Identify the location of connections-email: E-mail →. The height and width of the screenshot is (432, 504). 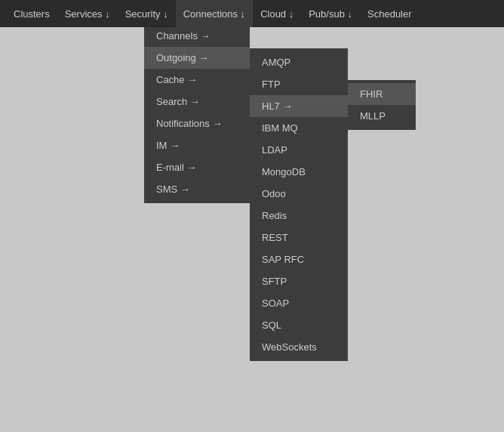
(197, 168).